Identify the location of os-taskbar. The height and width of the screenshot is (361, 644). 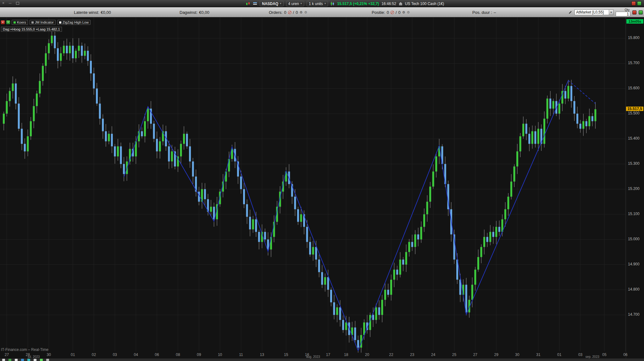
(322, 360).